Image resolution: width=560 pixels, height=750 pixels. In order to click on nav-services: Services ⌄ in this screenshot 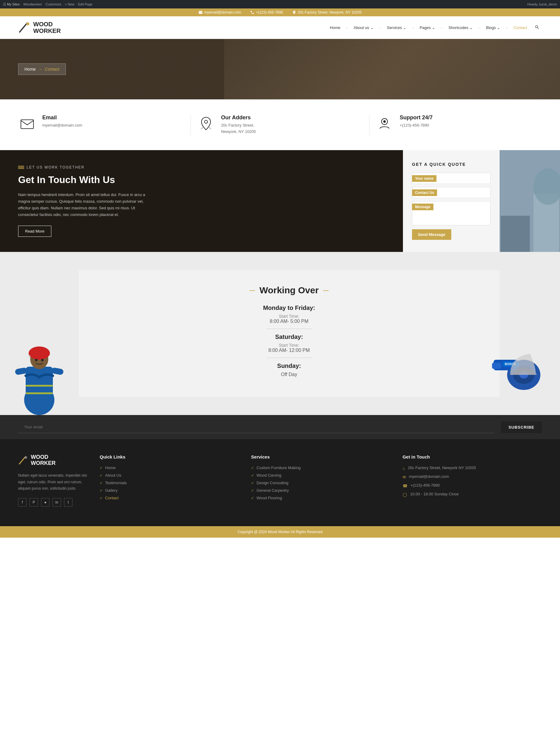, I will do `click(397, 28)`.